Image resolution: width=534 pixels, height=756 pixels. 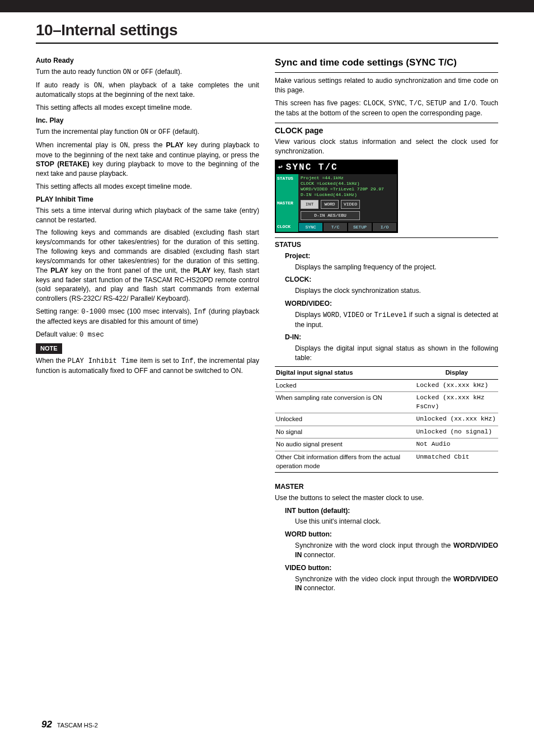 I want to click on r5c1: Unmatched Cbit, so click(x=457, y=462).